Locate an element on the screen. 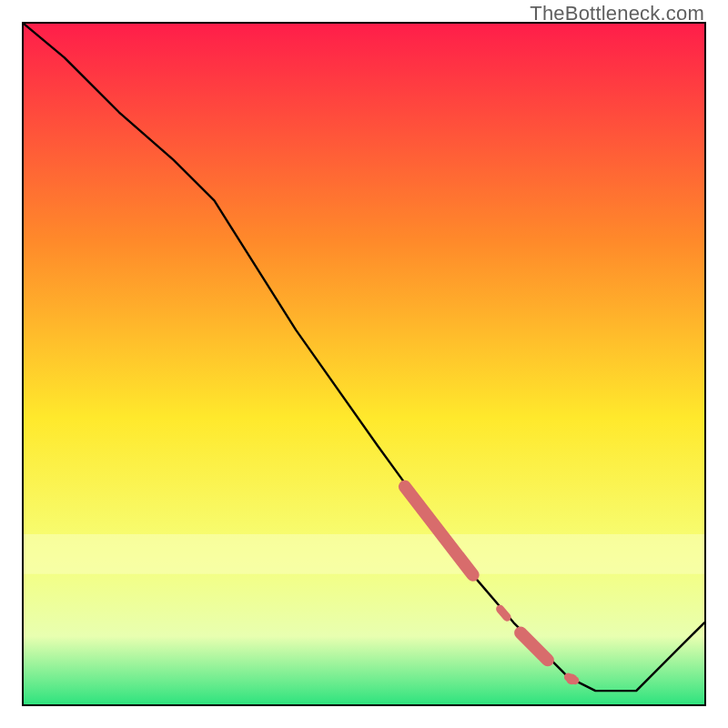 The image size is (728, 728). highlight-segments is located at coordinates (490, 584).